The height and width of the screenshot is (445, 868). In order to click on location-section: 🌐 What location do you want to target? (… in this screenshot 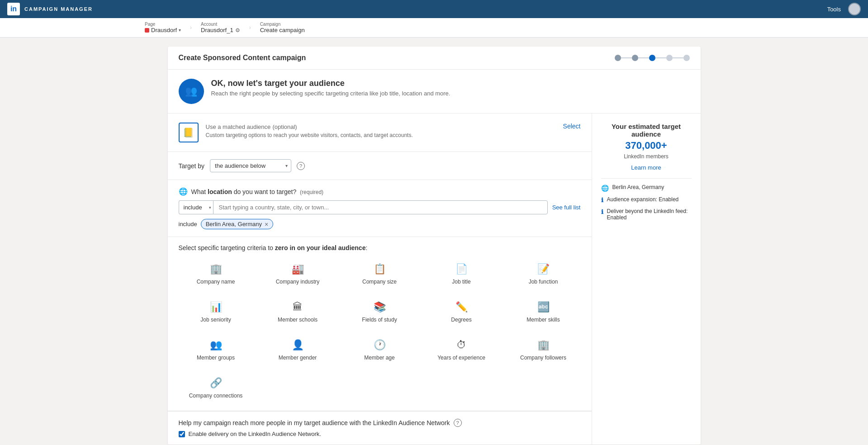, I will do `click(380, 208)`.